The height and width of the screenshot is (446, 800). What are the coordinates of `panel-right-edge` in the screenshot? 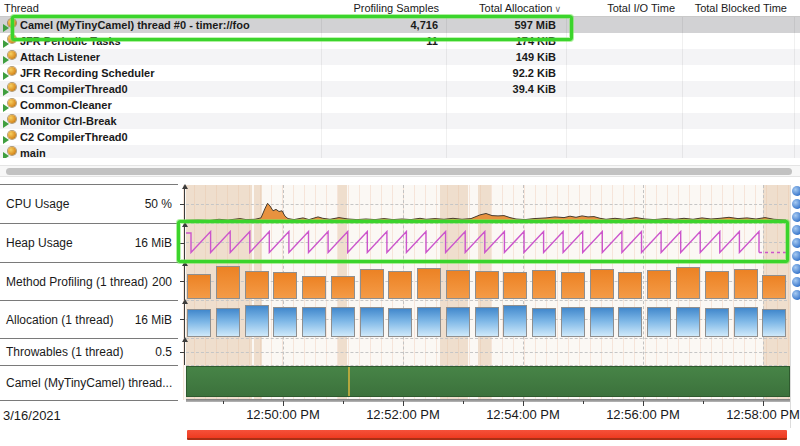 It's located at (790, 306).